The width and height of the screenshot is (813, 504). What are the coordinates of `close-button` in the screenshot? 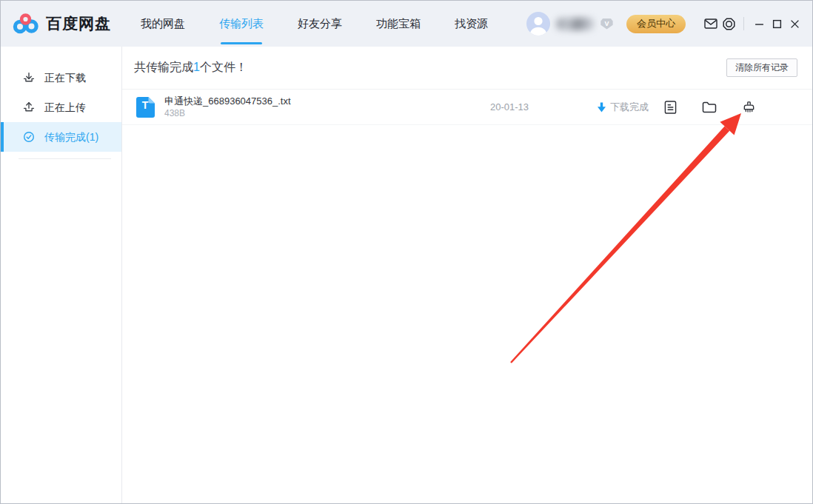 It's located at (794, 24).